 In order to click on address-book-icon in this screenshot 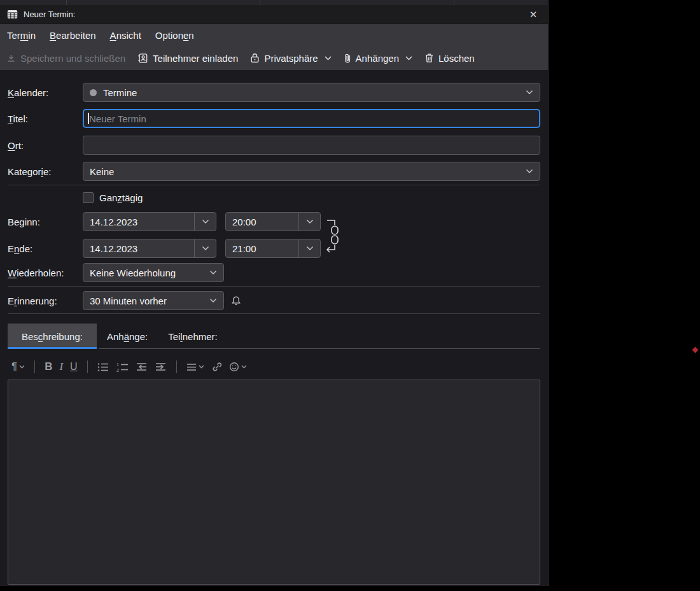, I will do `click(143, 59)`.